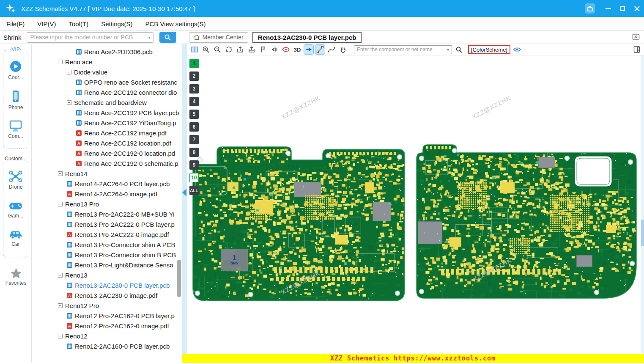 The image size is (644, 363). What do you see at coordinates (643, 233) in the screenshot?
I see `viewer-scrollbar-thumb` at bounding box center [643, 233].